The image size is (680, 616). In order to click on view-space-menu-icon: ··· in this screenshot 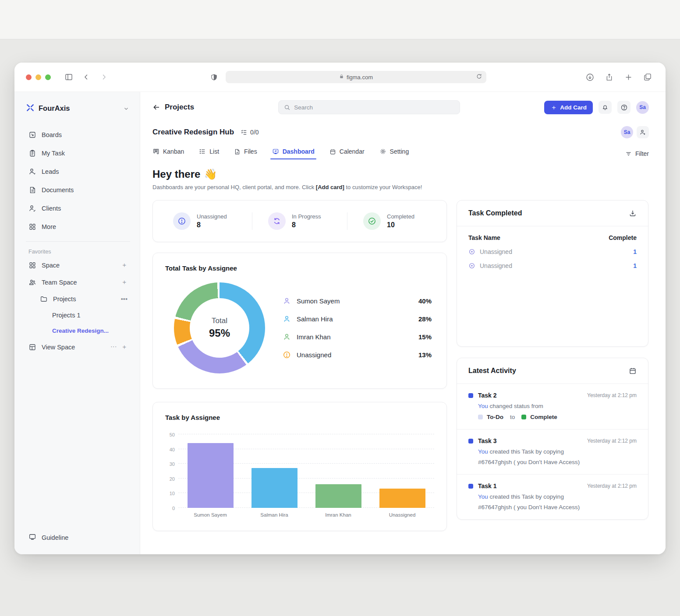, I will do `click(114, 347)`.